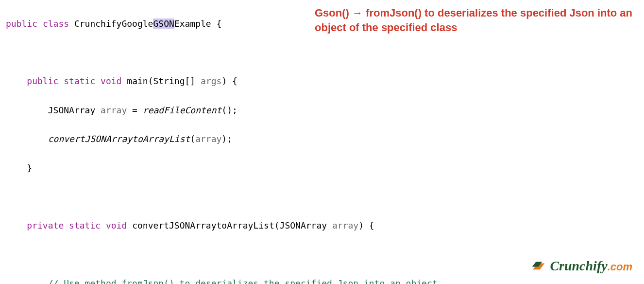 The height and width of the screenshot is (284, 644). I want to click on code-line: private static void convertJSONArraytoAr…, so click(325, 226).